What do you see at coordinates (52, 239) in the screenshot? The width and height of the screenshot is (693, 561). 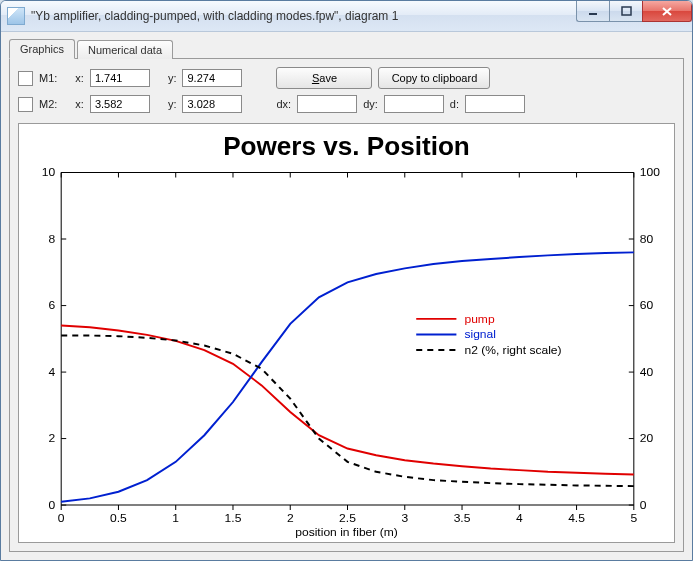 I see `svg-text: 8` at bounding box center [52, 239].